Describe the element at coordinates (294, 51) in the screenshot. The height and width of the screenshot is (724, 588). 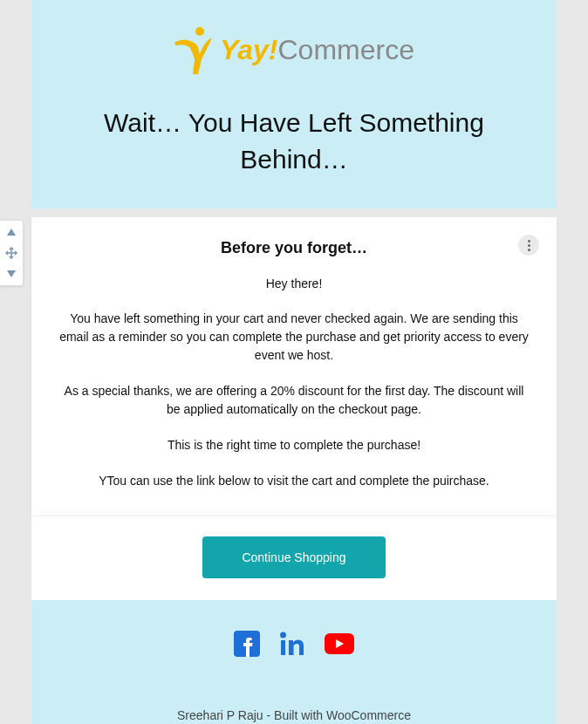
I see `logo: Yay!Commerce` at that location.